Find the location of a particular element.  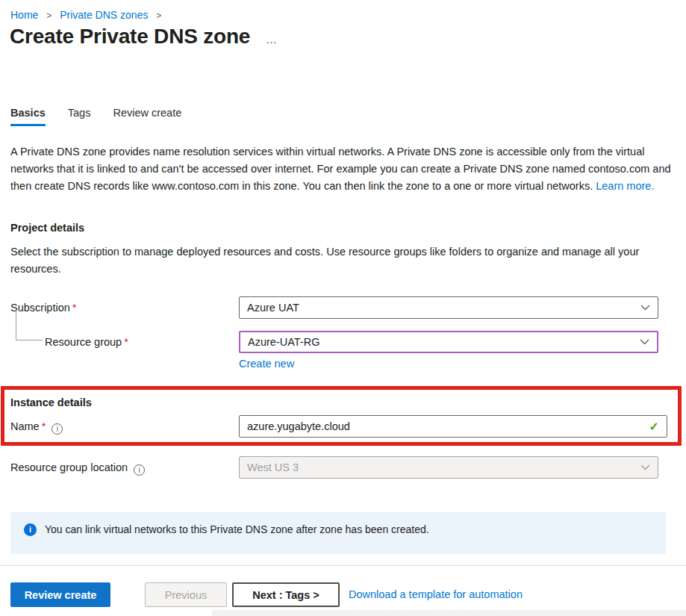

name-label: Name*i is located at coordinates (37, 426).